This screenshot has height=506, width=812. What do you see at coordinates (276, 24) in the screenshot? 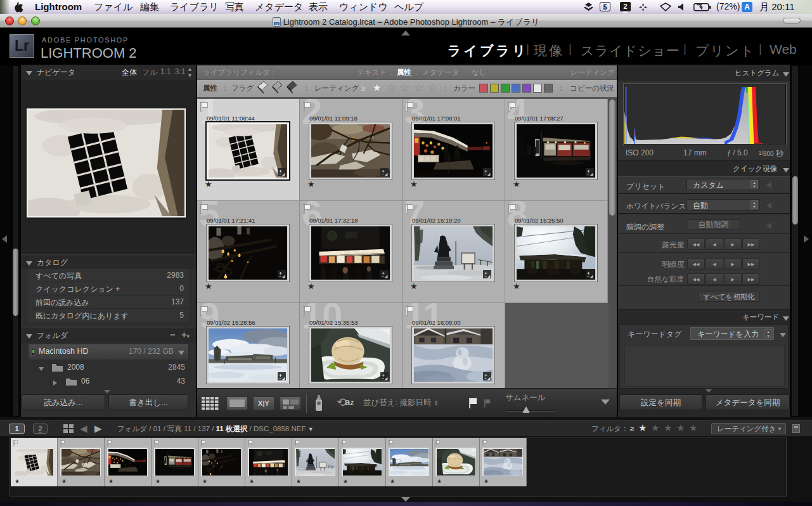
I see `svg-text: Lr` at bounding box center [276, 24].